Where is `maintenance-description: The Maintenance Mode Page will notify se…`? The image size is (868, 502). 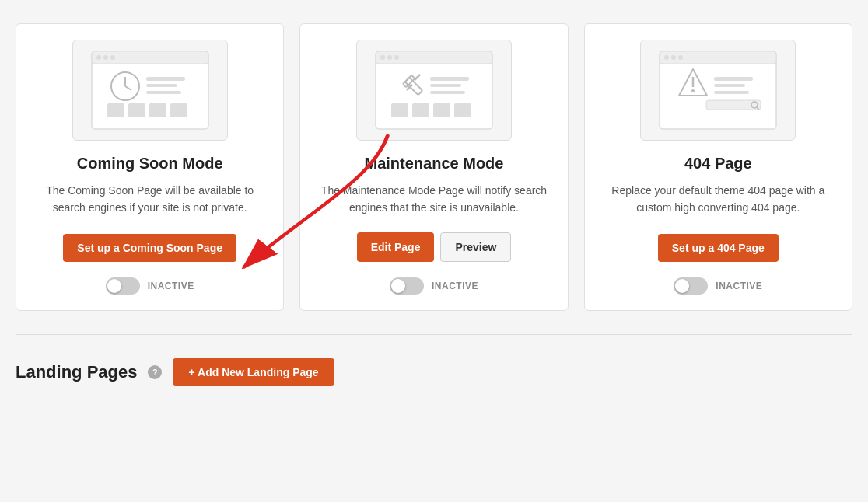
maintenance-description: The Maintenance Mode Page will notify se… is located at coordinates (434, 199).